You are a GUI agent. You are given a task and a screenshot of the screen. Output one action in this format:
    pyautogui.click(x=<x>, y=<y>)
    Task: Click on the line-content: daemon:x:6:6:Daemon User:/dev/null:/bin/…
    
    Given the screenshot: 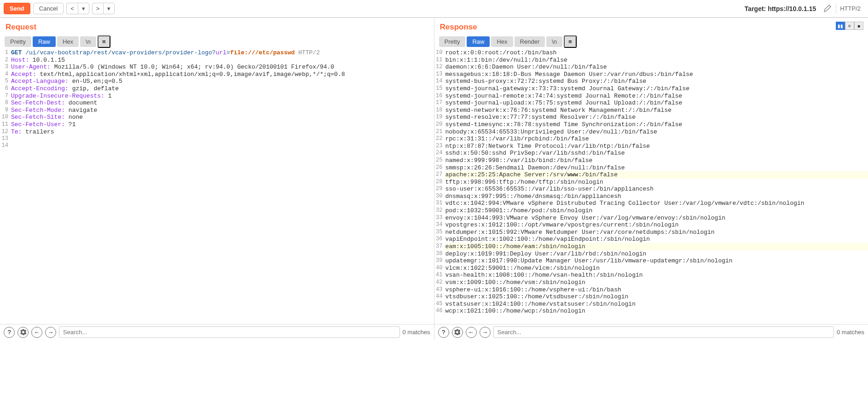 What is the action you would take?
    pyautogui.click(x=657, y=67)
    